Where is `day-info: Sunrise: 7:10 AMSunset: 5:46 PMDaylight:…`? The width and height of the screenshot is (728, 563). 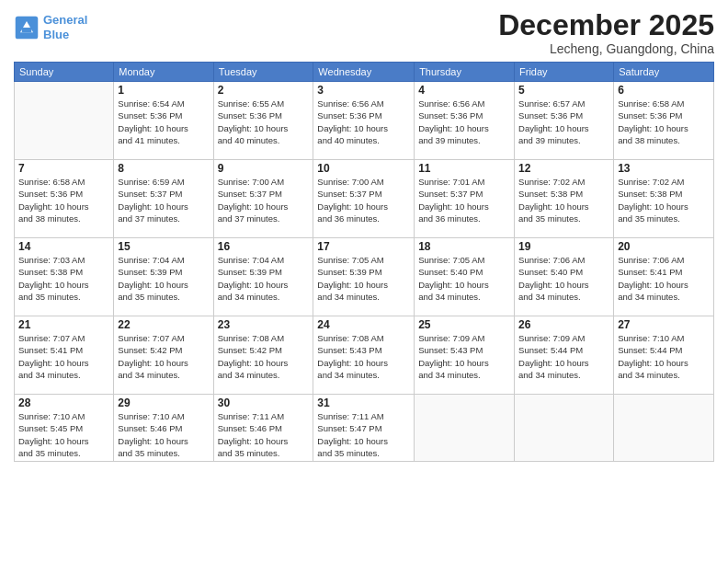 day-info: Sunrise: 7:10 AMSunset: 5:46 PMDaylight:… is located at coordinates (164, 434).